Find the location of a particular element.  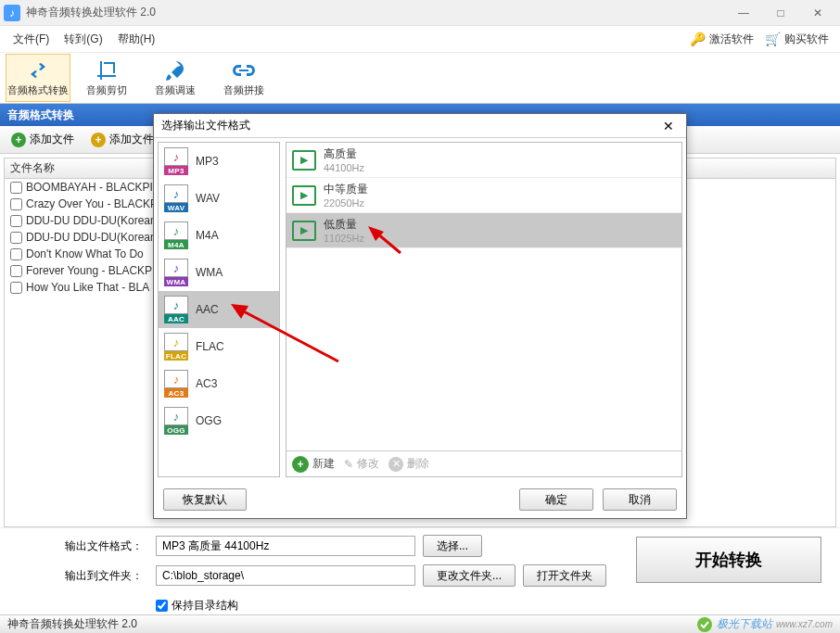

cancel-button: 取消 is located at coordinates (640, 500).